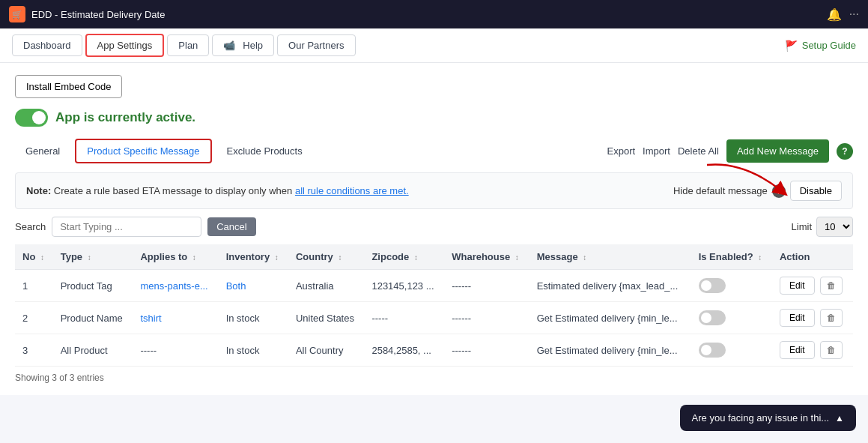 This screenshot has width=868, height=443. I want to click on setup-guide-label: Setup Guide, so click(829, 45).